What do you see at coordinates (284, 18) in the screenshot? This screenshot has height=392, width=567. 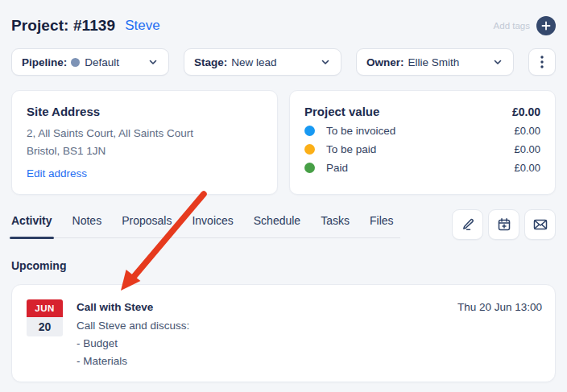 I see `page-header: Project: #1139 Steve Add tags` at bounding box center [284, 18].